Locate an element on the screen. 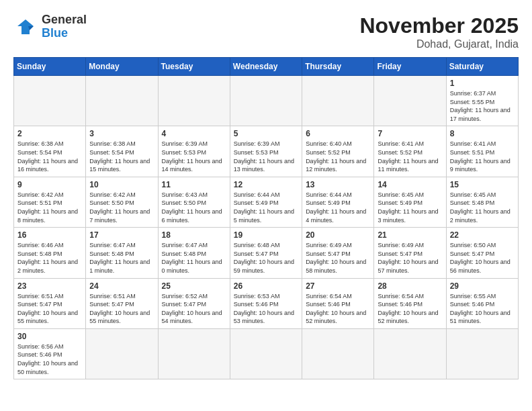  day-9: 9 Sunrise: 6:42 AMSunset: 5:51 PMDayligh… is located at coordinates (50, 201).